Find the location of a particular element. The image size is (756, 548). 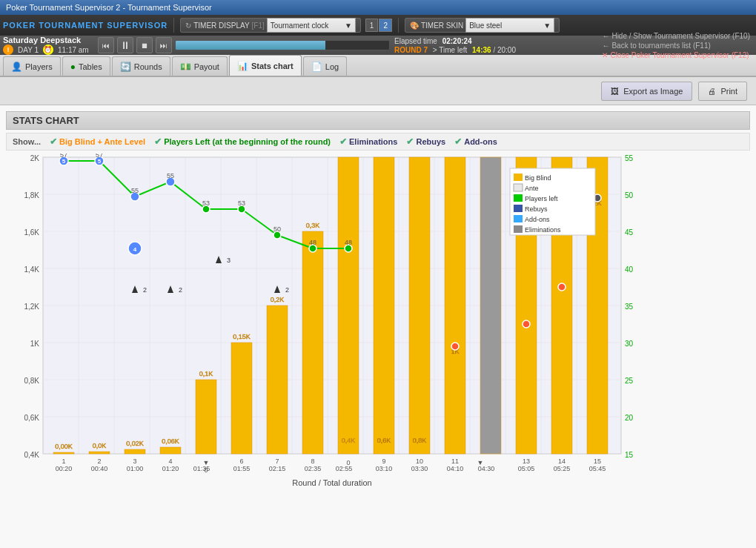

show-rebuys: ✔ Rebuys is located at coordinates (425, 142).